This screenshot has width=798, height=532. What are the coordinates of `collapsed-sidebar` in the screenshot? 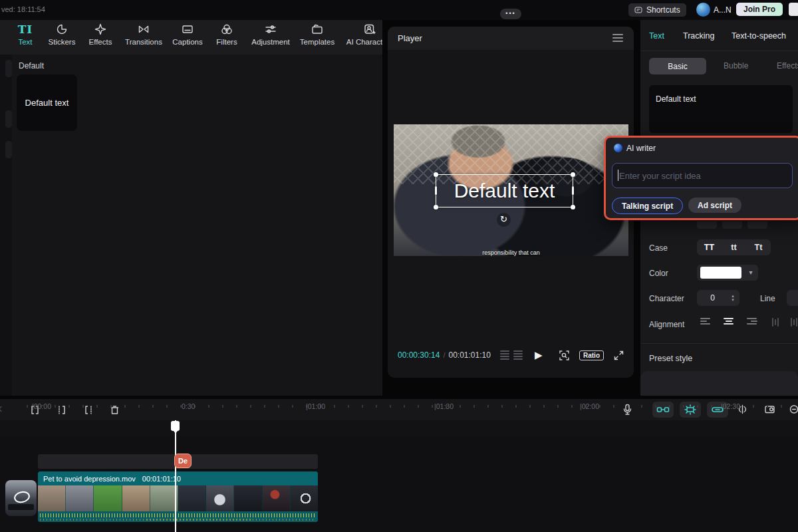 It's located at (6, 207).